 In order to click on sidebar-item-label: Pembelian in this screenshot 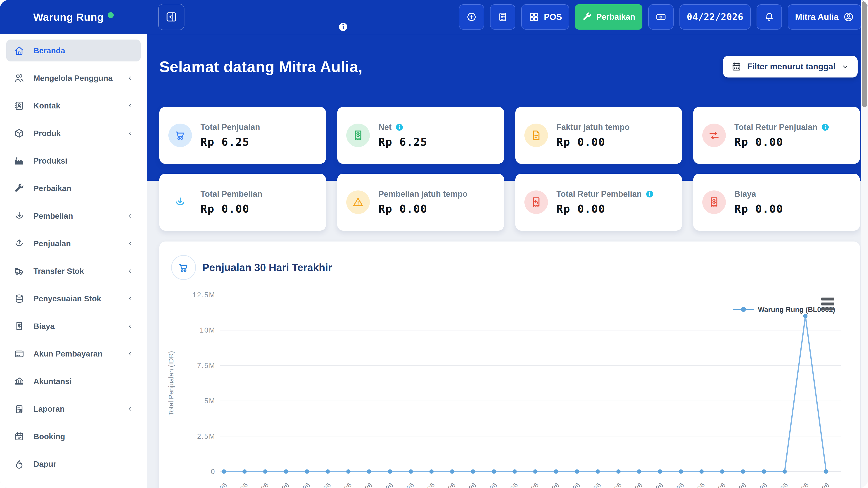, I will do `click(53, 216)`.